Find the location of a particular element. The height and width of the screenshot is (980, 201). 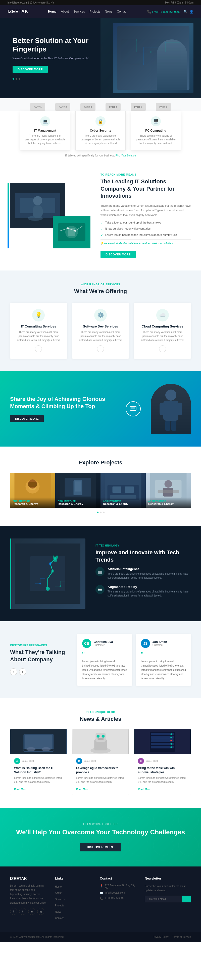

testimonial-author-2: JS Jon Smith Customer is located at coordinates (163, 643).